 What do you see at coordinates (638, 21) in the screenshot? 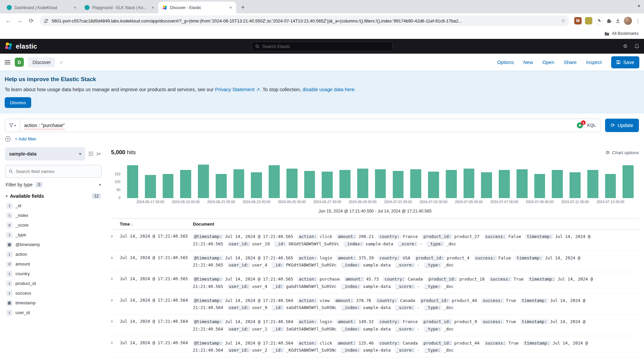
I see `browser-menu-icon: ⋮` at bounding box center [638, 21].